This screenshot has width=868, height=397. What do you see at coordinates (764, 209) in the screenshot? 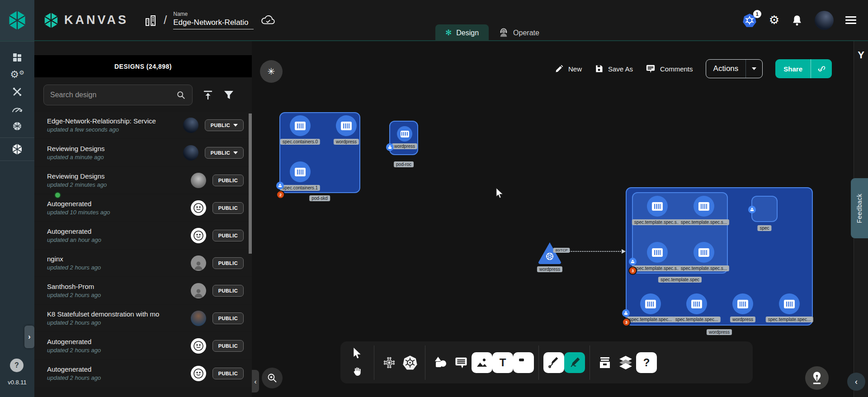
I see `node-spec` at bounding box center [764, 209].